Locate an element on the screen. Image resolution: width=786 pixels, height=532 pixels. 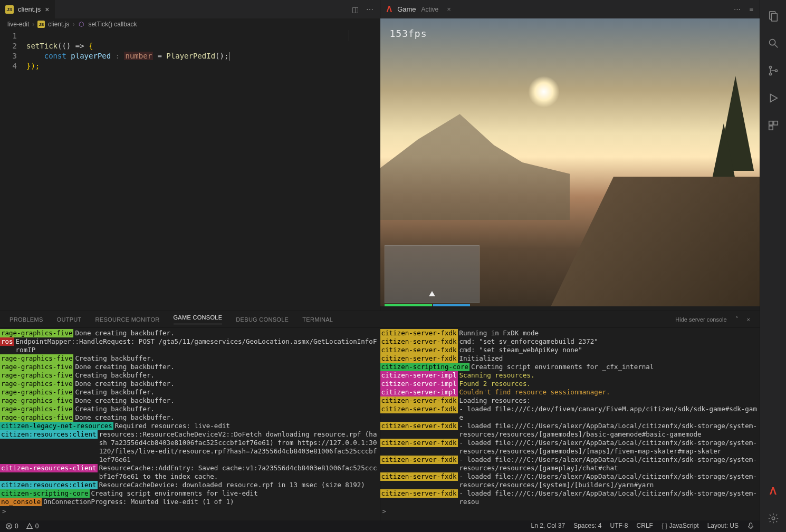
console-tag: no_console is located at coordinates (21, 502).